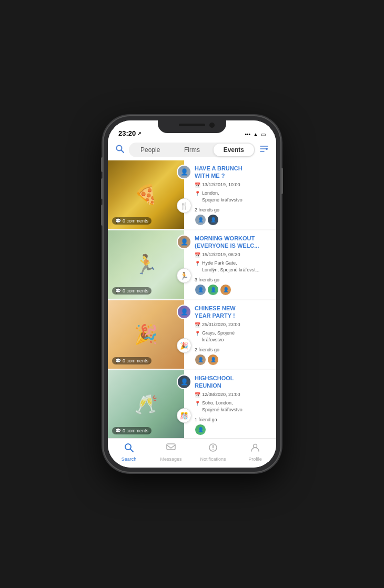 The height and width of the screenshot is (588, 384). Describe the element at coordinates (120, 150) in the screenshot. I see `search-icon` at that location.